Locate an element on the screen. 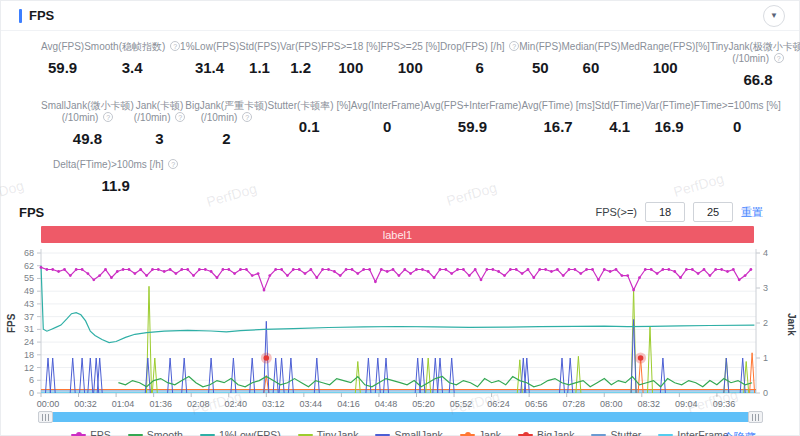 This screenshot has height=436, width=800. stat-cell: Std(FTime)4.1 is located at coordinates (620, 118).